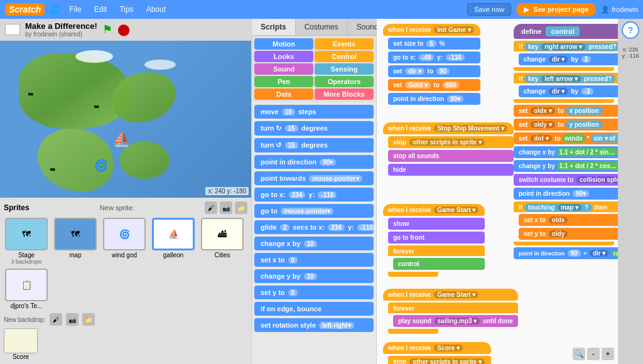  I want to click on stop-button: ⬤, so click(124, 29).